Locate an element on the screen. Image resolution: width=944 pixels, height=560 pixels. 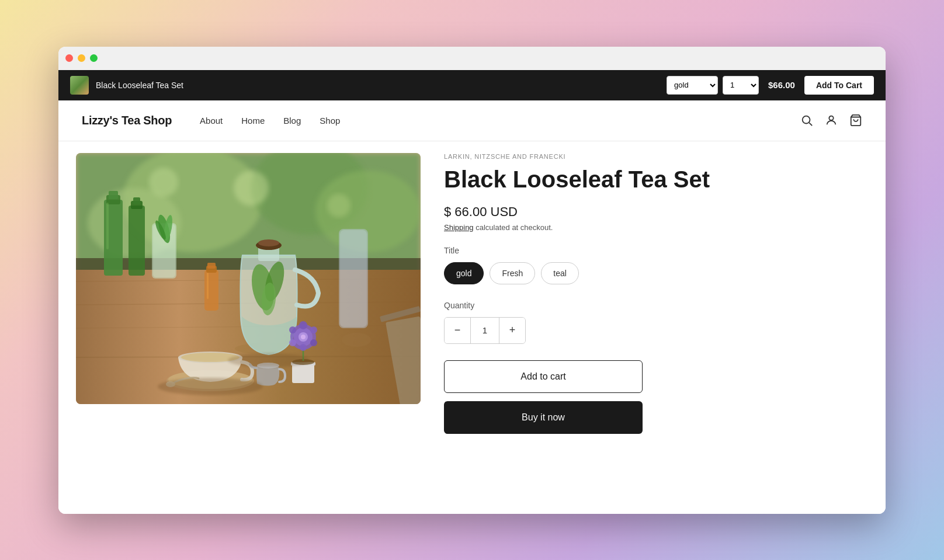
quantity-value: 1 is located at coordinates (485, 331).